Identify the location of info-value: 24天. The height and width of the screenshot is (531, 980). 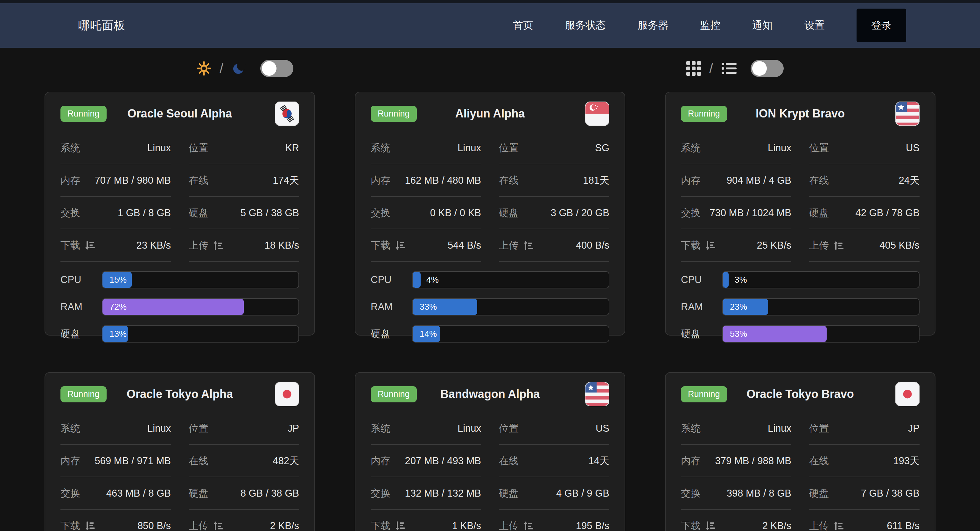
(909, 180).